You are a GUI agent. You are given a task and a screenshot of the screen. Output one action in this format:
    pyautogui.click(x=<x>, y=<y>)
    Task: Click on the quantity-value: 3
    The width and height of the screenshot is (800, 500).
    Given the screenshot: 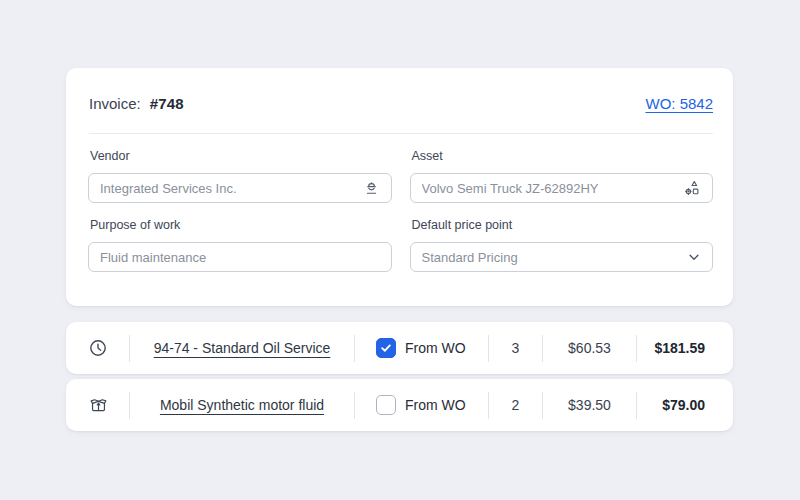 What is the action you would take?
    pyautogui.click(x=516, y=348)
    